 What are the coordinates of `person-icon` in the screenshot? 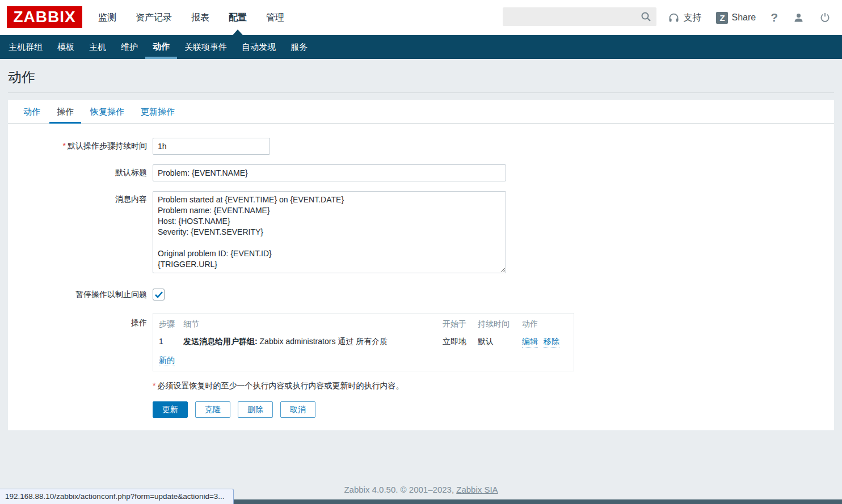 It's located at (799, 18).